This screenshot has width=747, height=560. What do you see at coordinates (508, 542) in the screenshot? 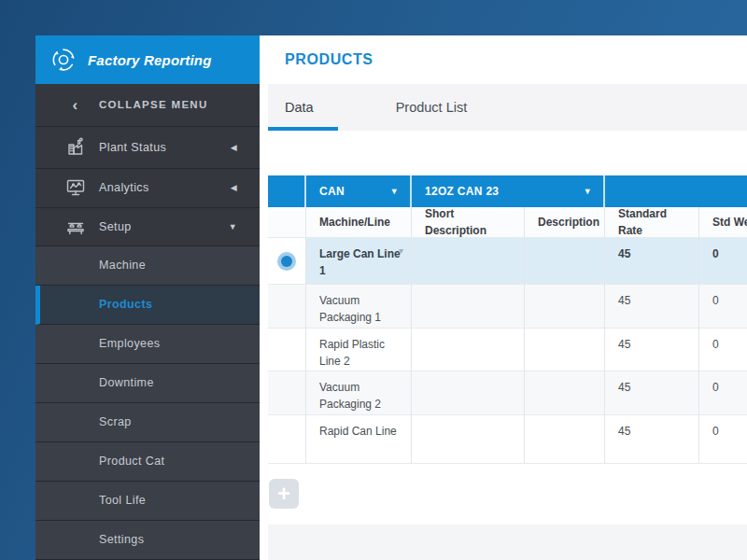
I see `bottom-strip` at bounding box center [508, 542].